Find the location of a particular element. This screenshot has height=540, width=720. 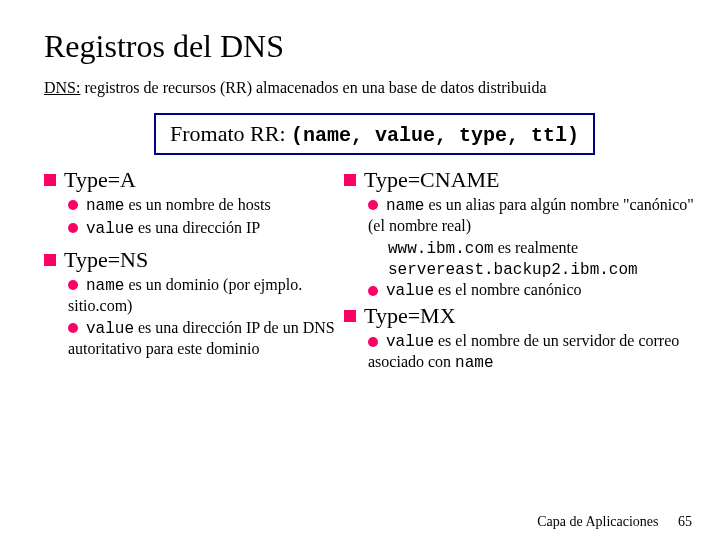

type-cname-item-2: value es el nombre canónico is located at coordinates (536, 290).